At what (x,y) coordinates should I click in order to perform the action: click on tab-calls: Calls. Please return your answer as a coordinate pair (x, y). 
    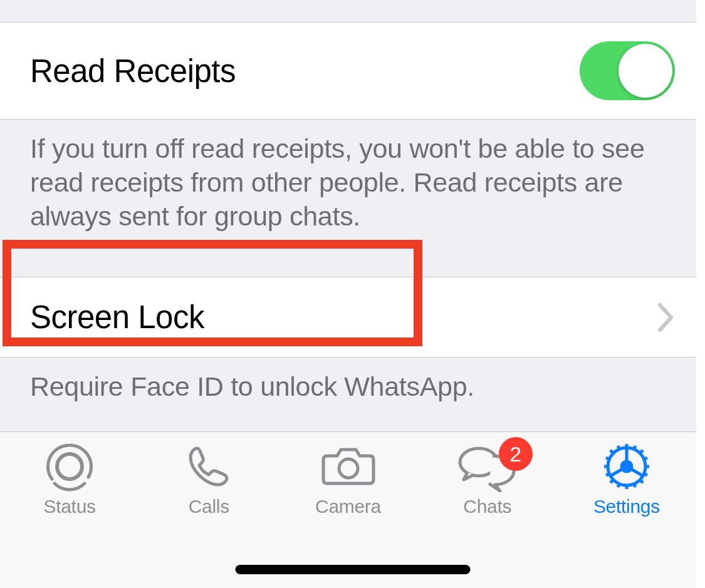
    Looking at the image, I should click on (209, 479).